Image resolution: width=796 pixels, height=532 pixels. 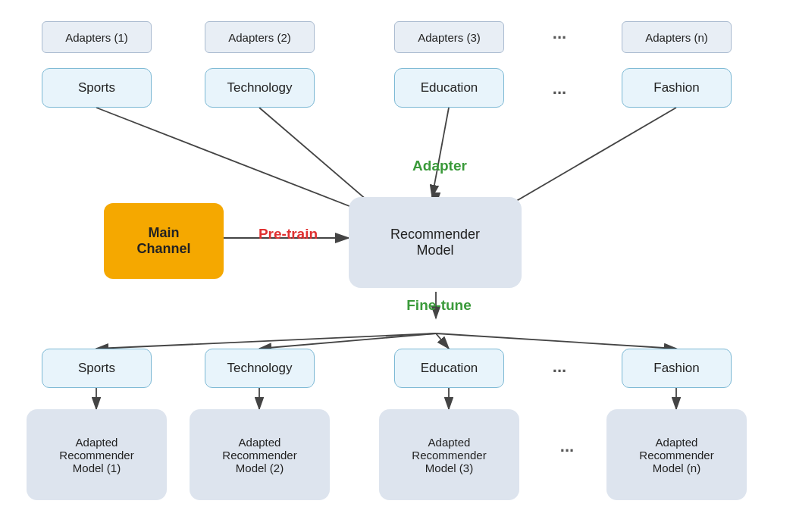 What do you see at coordinates (559, 93) in the screenshot?
I see `dots-channels-top: ···` at bounding box center [559, 93].